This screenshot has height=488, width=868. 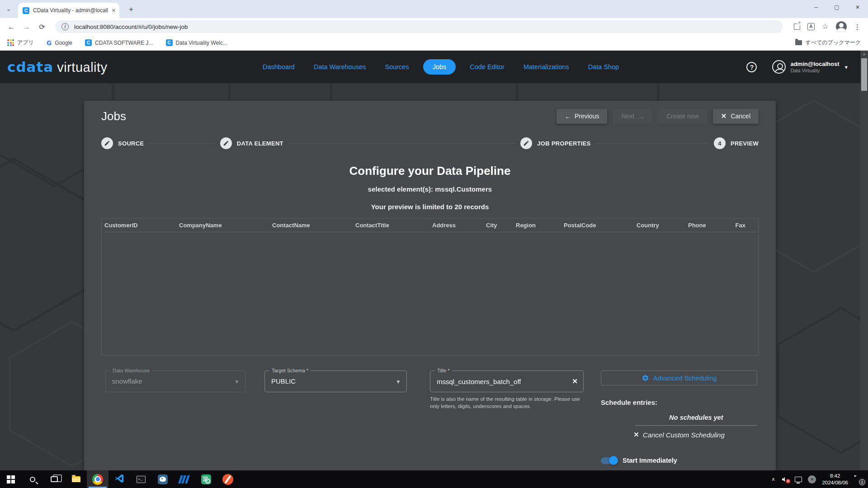 I want to click on title-input, so click(x=507, y=381).